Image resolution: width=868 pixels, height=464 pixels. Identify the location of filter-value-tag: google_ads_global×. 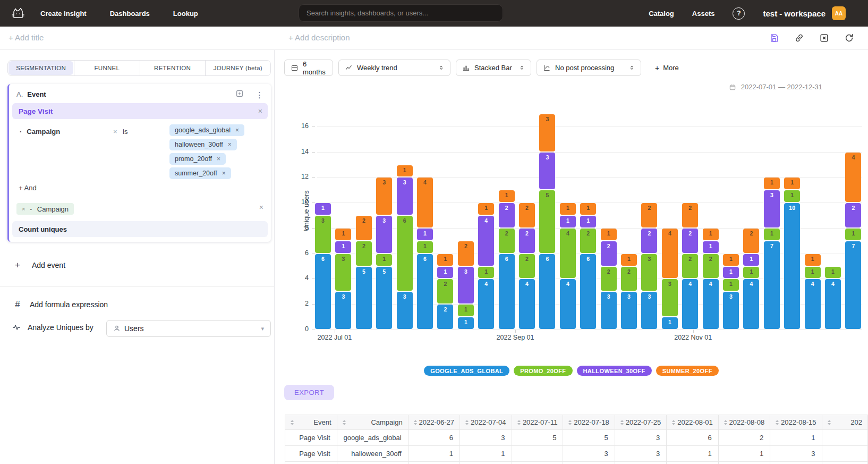
(207, 130).